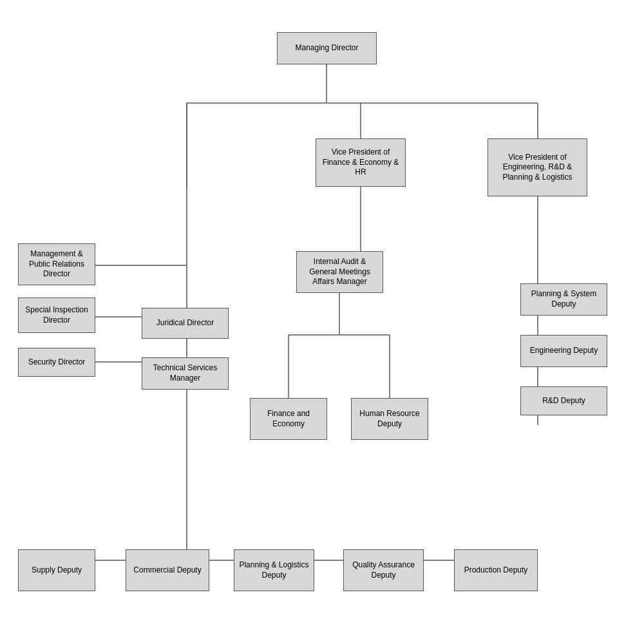 The height and width of the screenshot is (644, 644). What do you see at coordinates (537, 167) in the screenshot?
I see `vp-engineering-node: Vice President of Engineering, R&D & Pla…` at bounding box center [537, 167].